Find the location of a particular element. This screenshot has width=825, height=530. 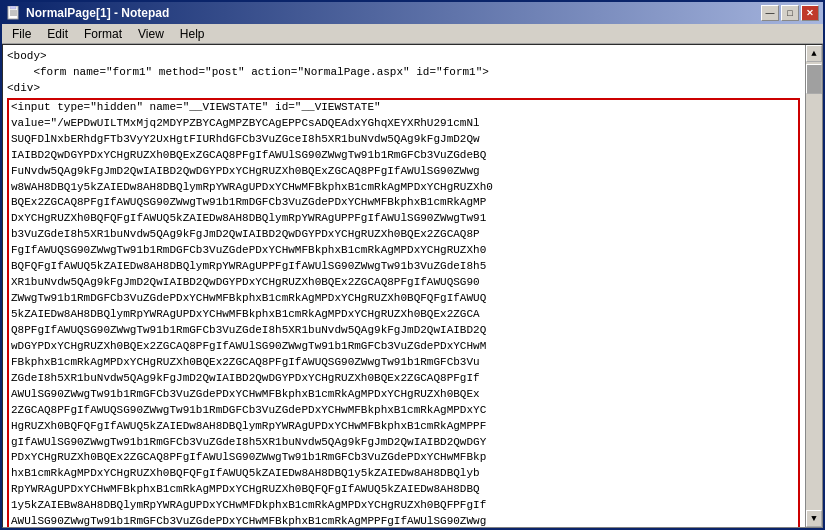

scroll-thumb is located at coordinates (814, 79).